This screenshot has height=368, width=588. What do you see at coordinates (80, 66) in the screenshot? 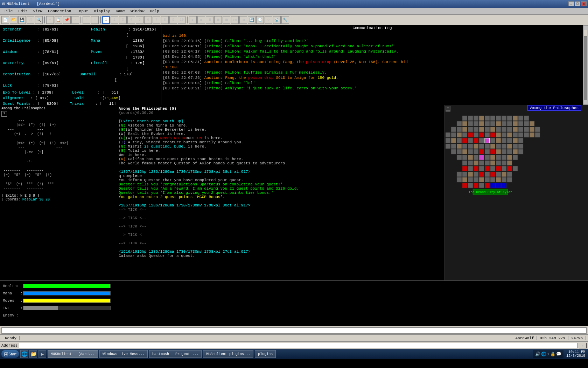
I see `stat-row-dex: Dexterity : [ 89/61 ] Hitroll : [ 175]` at bounding box center [80, 66].